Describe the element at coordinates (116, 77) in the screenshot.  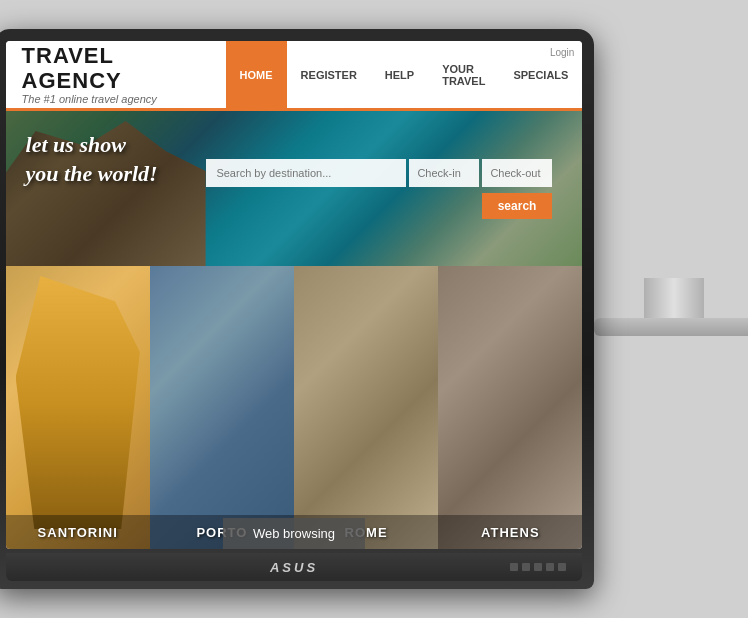
I see `logo-area: TRAVEL AGENCY The #1 online travel agenc…` at that location.